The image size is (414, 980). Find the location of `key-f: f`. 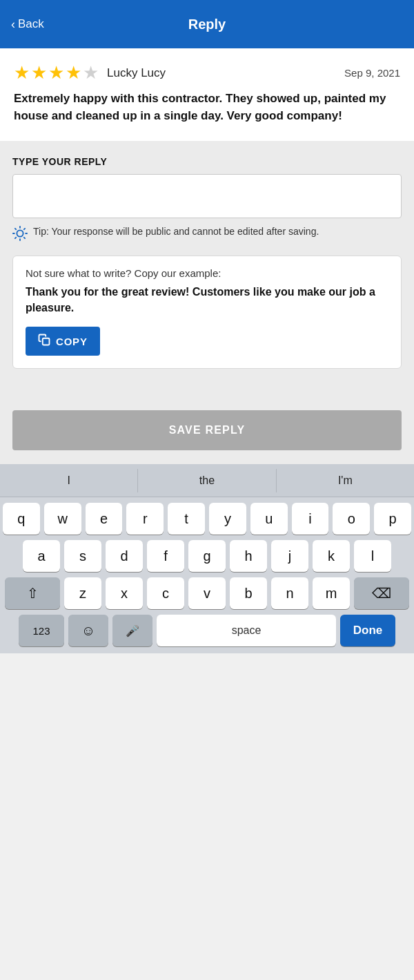

key-f: f is located at coordinates (166, 556).